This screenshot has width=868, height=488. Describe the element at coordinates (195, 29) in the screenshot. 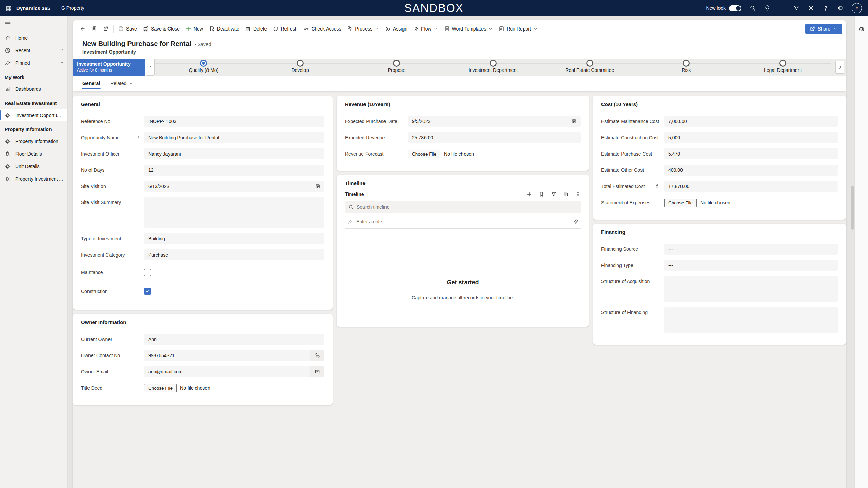

I see `new-button: New` at that location.